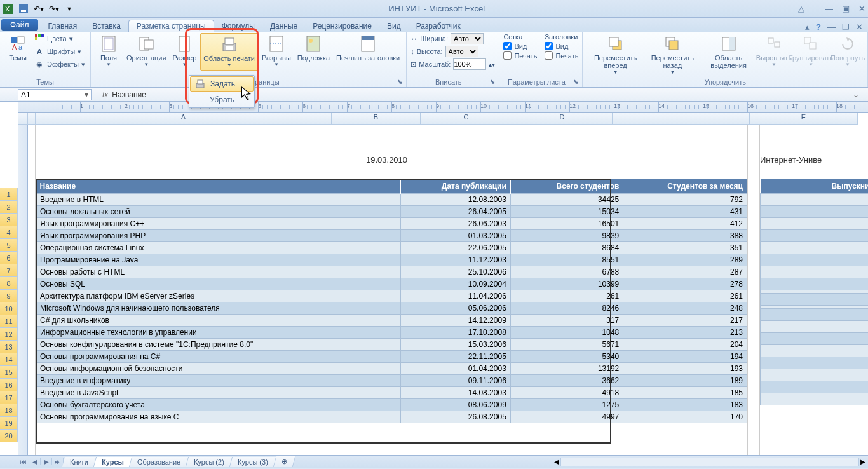 The height and width of the screenshot is (469, 868). What do you see at coordinates (238, 26) in the screenshot?
I see `tab-formulas: Формулы` at bounding box center [238, 26].